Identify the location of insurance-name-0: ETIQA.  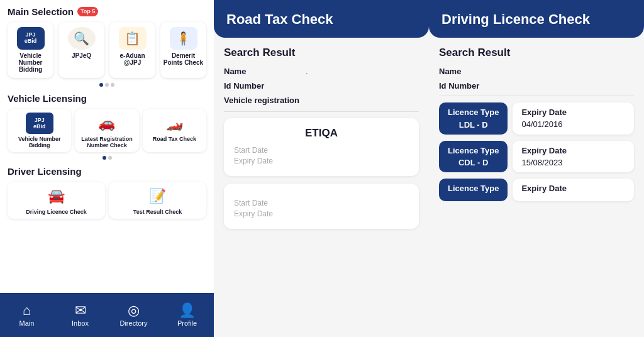
(321, 133).